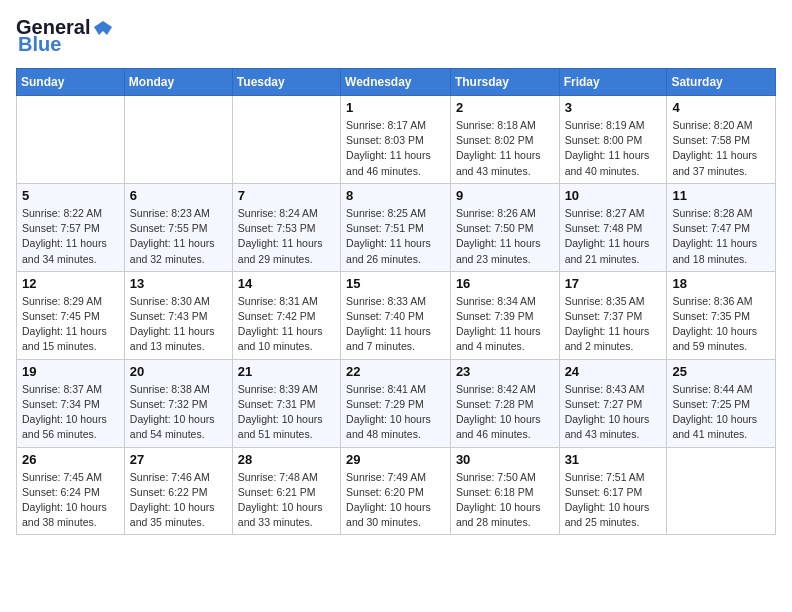  I want to click on day-info: Sunrise: 8:37 AM Sunset: 7:34 PM Dayligh…, so click(70, 412).